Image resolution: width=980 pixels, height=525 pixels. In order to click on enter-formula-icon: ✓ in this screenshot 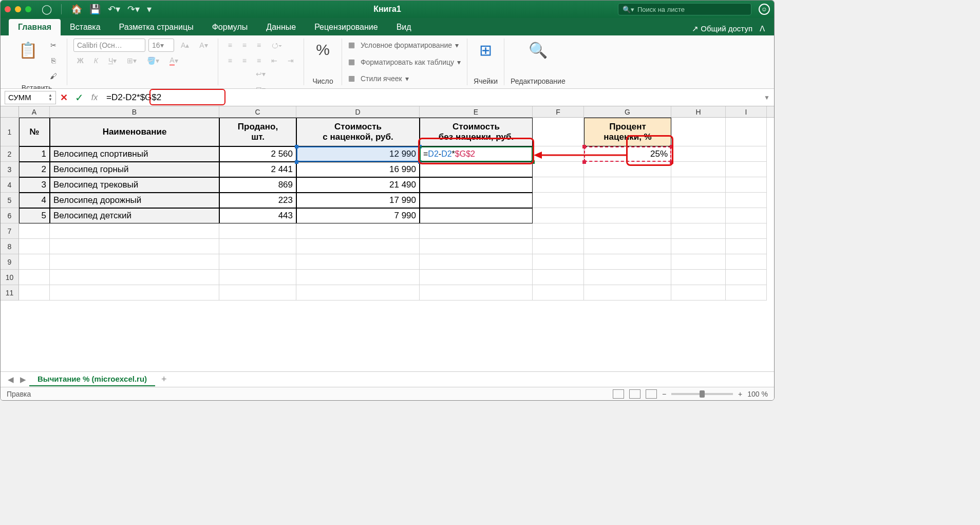, I will do `click(79, 98)`.